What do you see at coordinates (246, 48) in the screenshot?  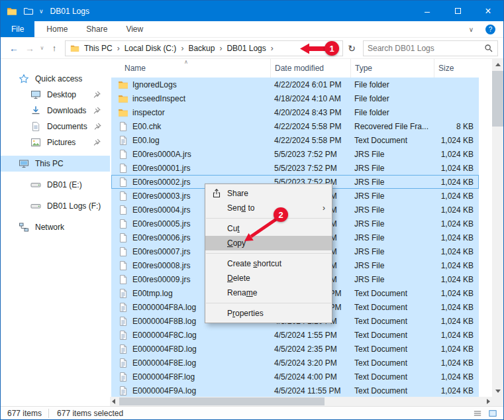 I see `breadcrumb-segment-db01-logs: DB01 Logs` at bounding box center [246, 48].